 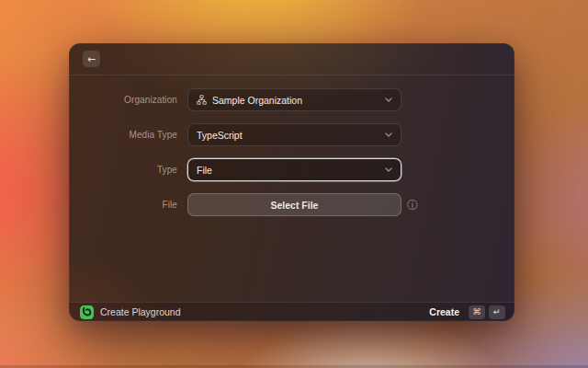 What do you see at coordinates (294, 99) in the screenshot?
I see `organization-dropdown: Sample Organization` at bounding box center [294, 99].